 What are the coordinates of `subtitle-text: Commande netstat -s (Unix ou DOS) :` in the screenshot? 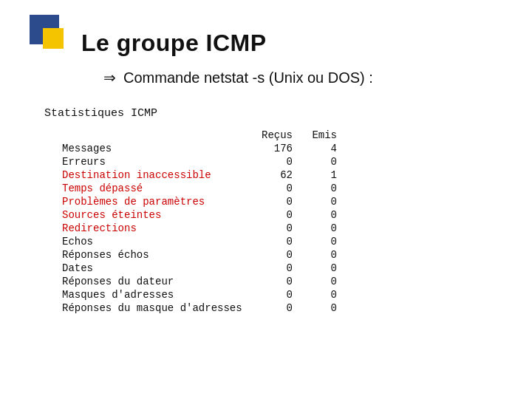 It's located at (248, 78).